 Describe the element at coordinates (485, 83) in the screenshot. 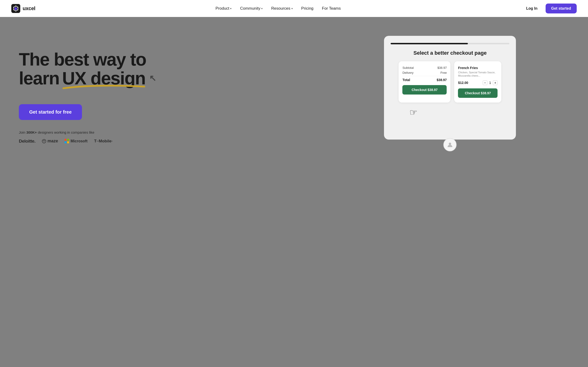

I see `qty-decrease-btn: −` at that location.